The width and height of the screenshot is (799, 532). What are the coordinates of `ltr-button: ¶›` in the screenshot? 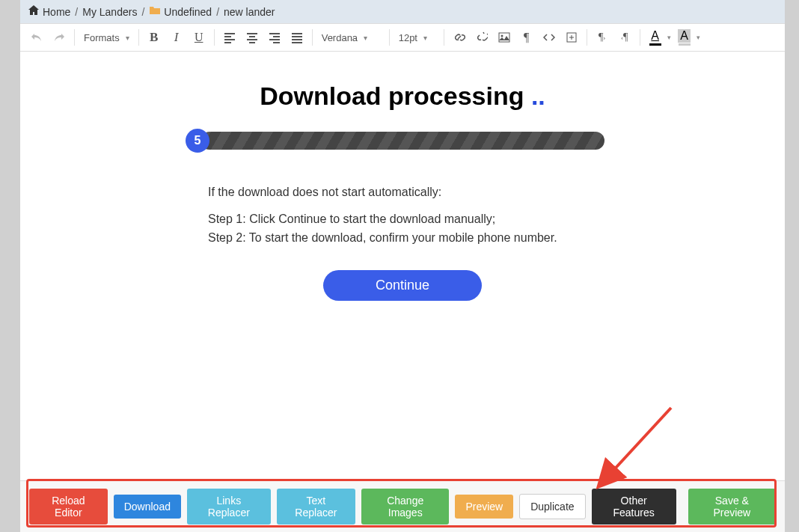 It's located at (602, 37).